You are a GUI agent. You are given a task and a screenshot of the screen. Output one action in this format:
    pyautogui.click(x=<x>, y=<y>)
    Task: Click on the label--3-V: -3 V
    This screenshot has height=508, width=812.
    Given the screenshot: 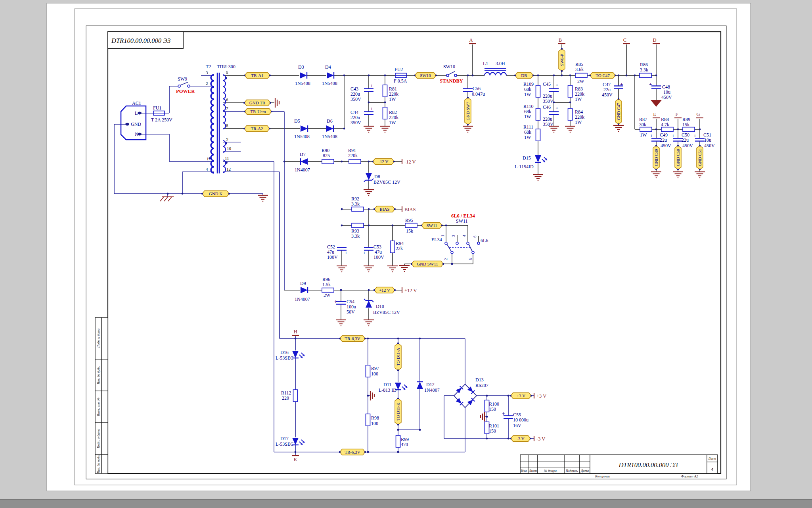 What is the action you would take?
    pyautogui.click(x=541, y=439)
    